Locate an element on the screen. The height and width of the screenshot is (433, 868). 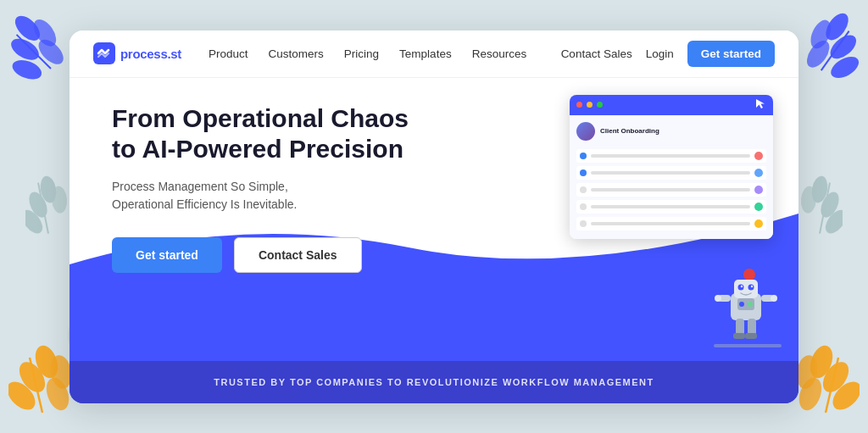
mockup-header: Client Onboarding is located at coordinates (671, 131).